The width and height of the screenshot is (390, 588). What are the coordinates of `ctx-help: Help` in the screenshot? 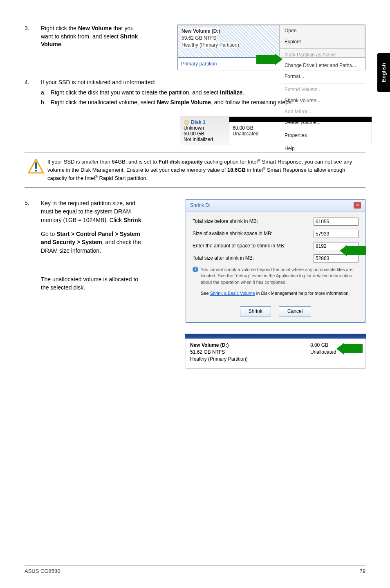 It's located at (322, 149).